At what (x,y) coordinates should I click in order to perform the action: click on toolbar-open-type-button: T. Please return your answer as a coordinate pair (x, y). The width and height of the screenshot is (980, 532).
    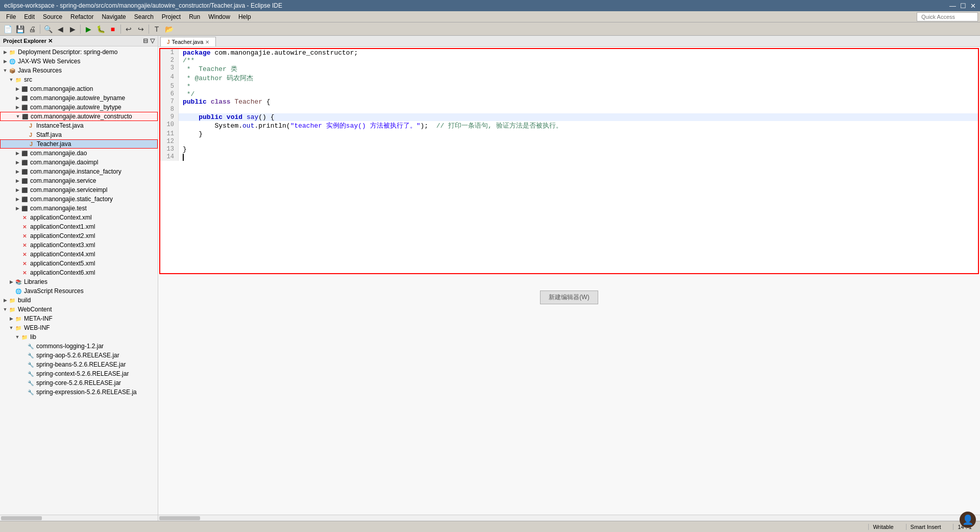
    Looking at the image, I should click on (157, 29).